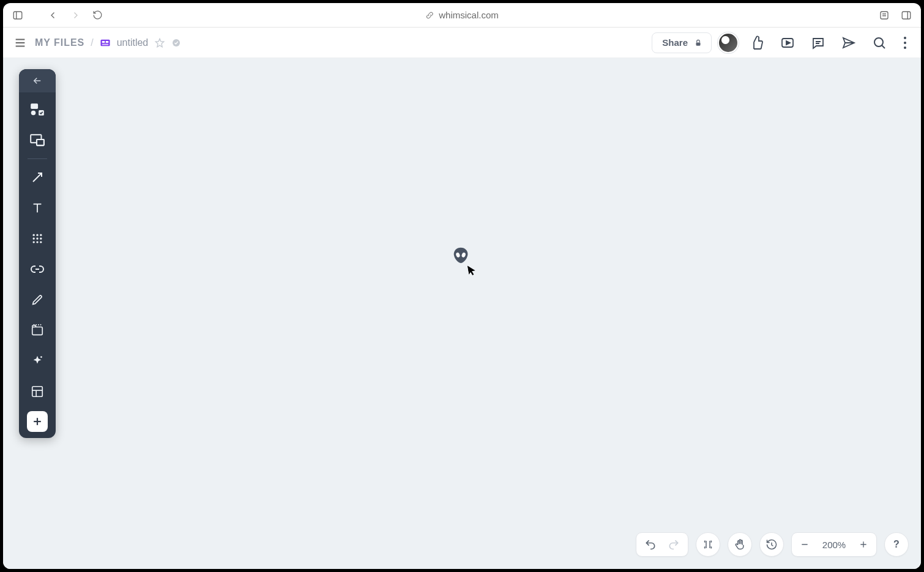 This screenshot has width=924, height=572. What do you see at coordinates (757, 43) in the screenshot?
I see `thumbs-up-icon` at bounding box center [757, 43].